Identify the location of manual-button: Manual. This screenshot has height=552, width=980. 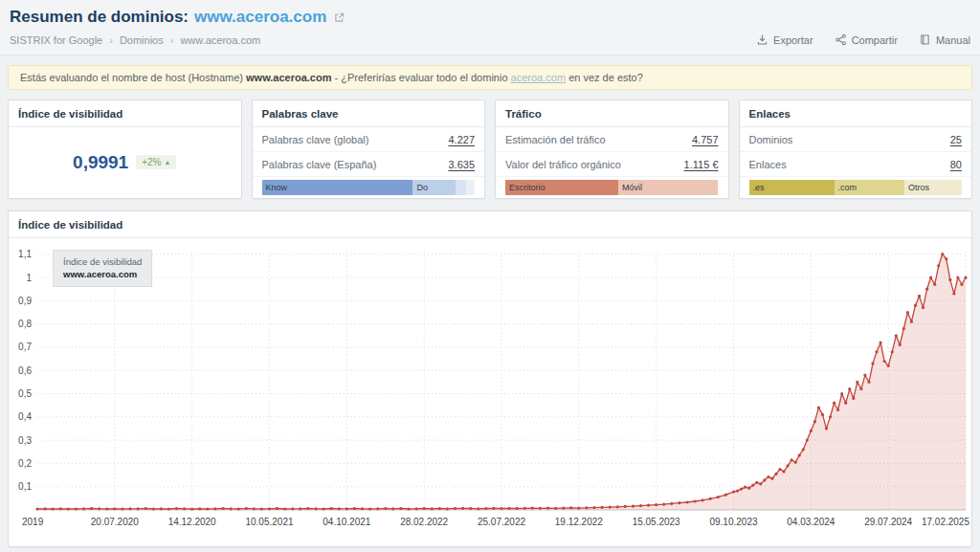
(945, 40).